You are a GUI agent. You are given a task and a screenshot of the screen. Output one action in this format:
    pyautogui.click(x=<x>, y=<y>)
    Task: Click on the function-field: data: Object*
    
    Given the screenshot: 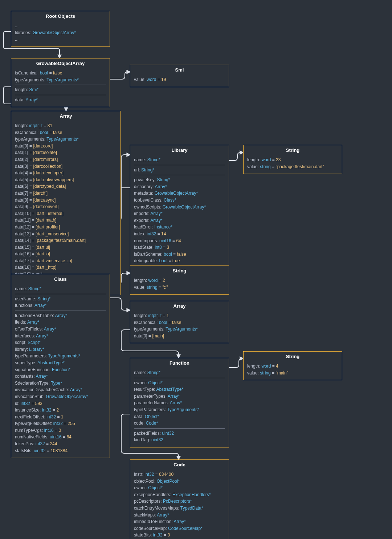 What is the action you would take?
    pyautogui.click(x=179, y=417)
    